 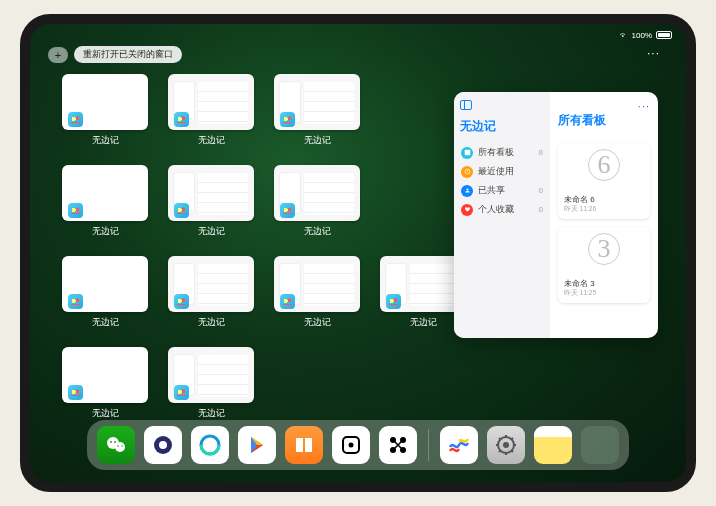 I want to click on reopen-closed-button: 重新打开已关闭的窗口, so click(x=128, y=54).